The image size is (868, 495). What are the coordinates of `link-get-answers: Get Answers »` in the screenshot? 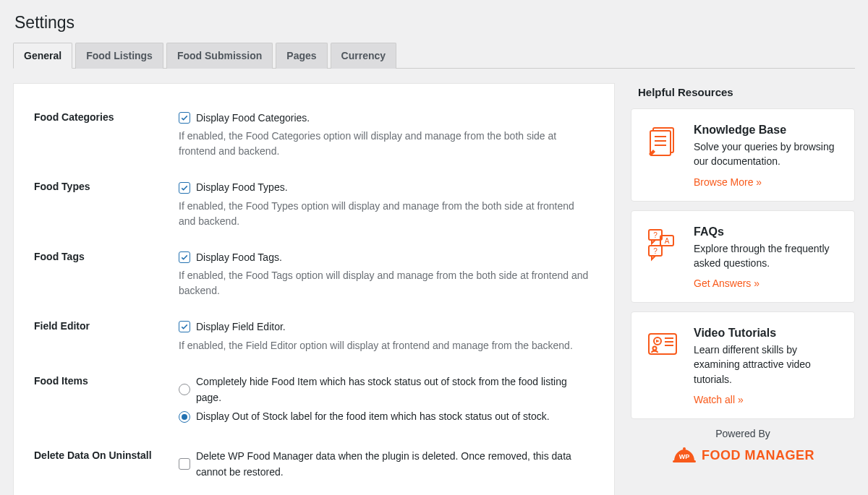 It's located at (726, 283).